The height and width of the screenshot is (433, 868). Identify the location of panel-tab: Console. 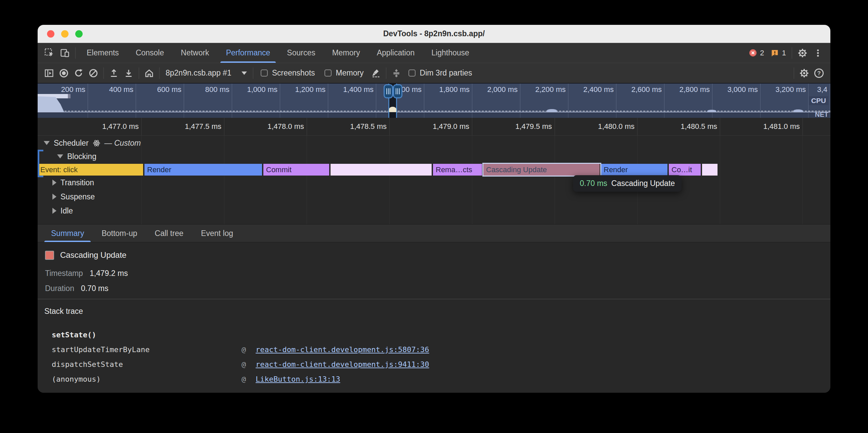
(150, 53).